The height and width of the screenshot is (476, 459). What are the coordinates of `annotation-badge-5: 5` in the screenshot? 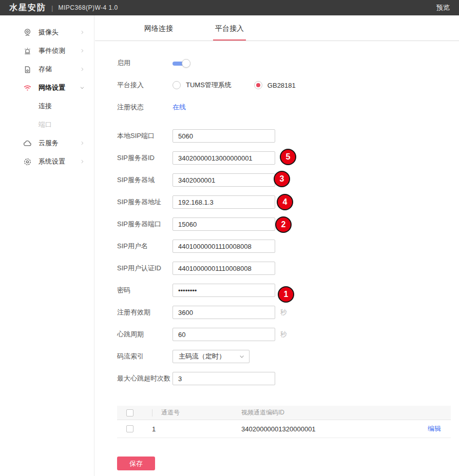 It's located at (288, 157).